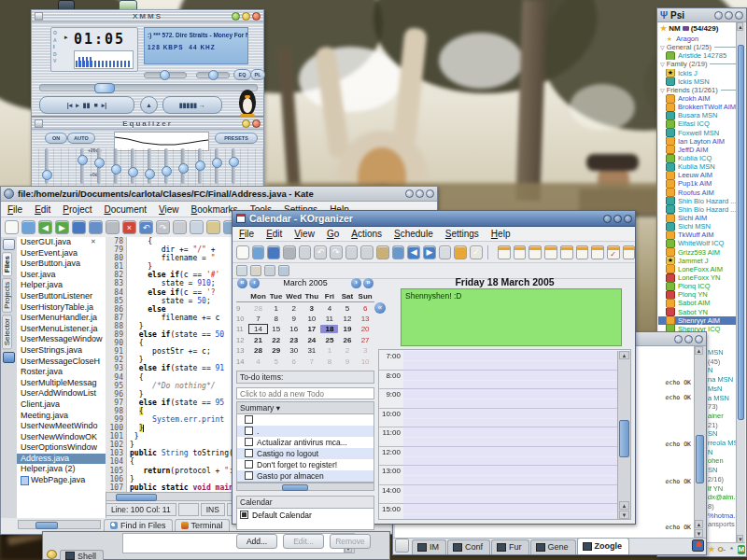 This screenshot has height=560, width=747. Describe the element at coordinates (62, 275) in the screenshot. I see `file-item: User.java` at that location.